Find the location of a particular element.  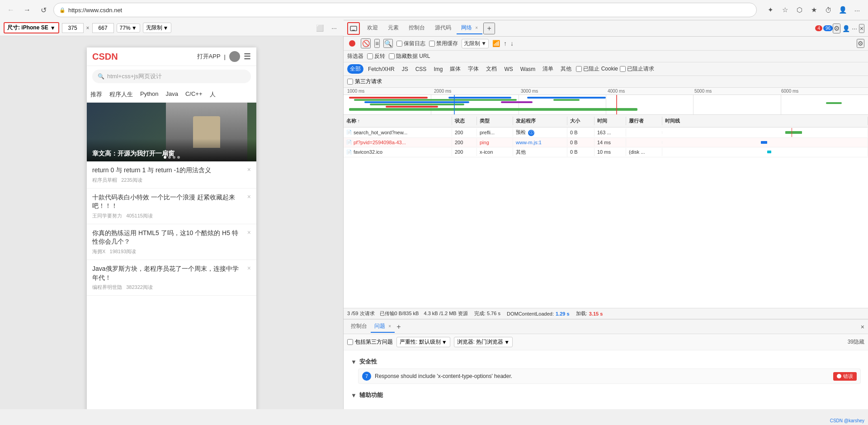

width-input is located at coordinates (73, 28).